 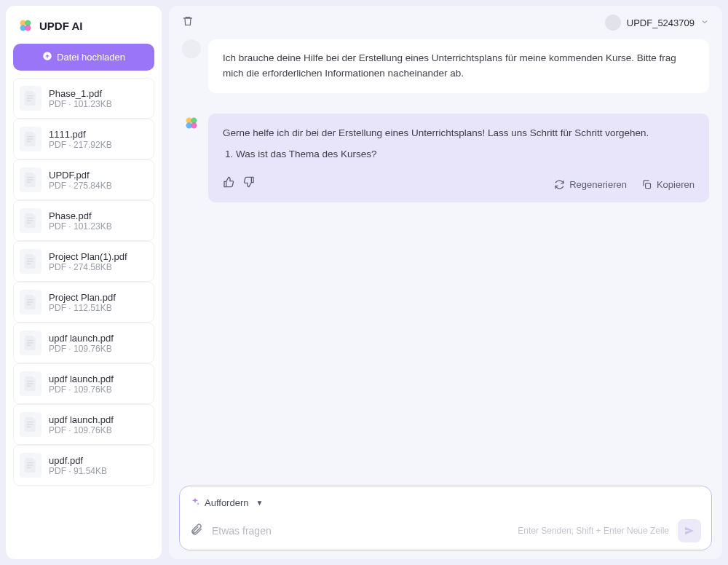 What do you see at coordinates (249, 185) in the screenshot?
I see `thumbs-down-icon` at bounding box center [249, 185].